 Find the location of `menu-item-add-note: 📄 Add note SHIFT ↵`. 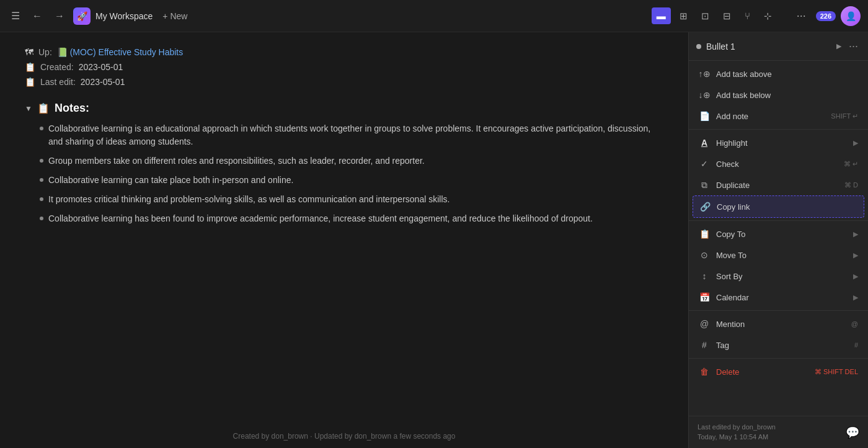

menu-item-add-note: 📄 Add note SHIFT ↵ is located at coordinates (779, 116).